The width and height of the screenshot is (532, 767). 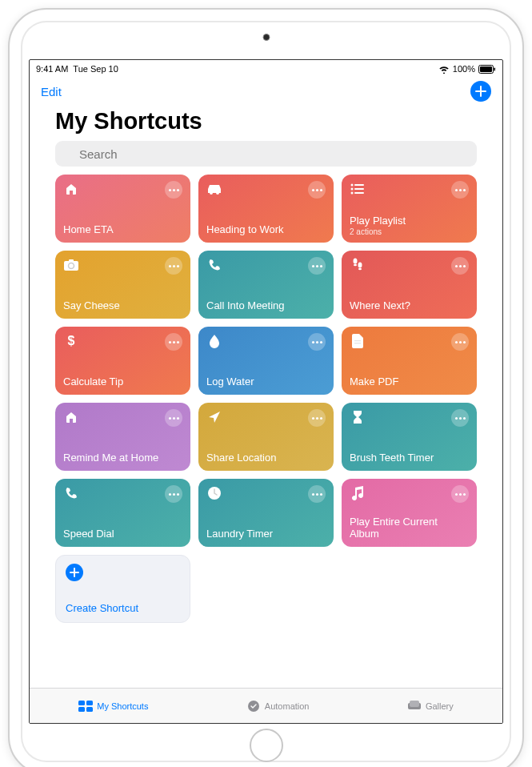 What do you see at coordinates (266, 306) in the screenshot?
I see `shortcut-label: Call Into Meeting` at bounding box center [266, 306].